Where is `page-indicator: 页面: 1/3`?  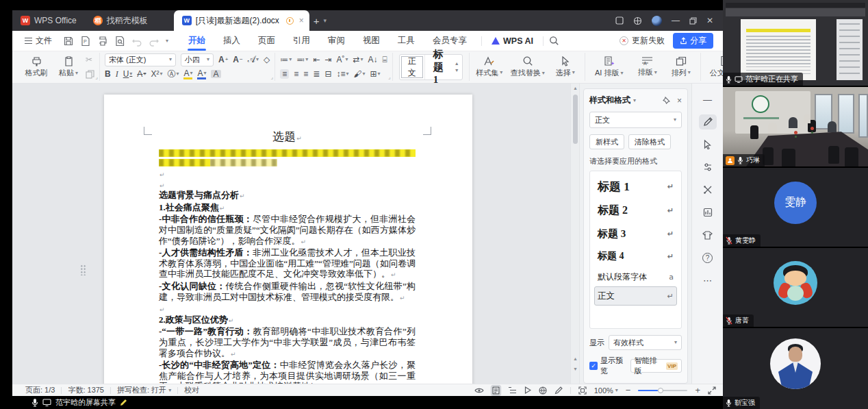 page-indicator: 页面: 1/3 is located at coordinates (40, 391).